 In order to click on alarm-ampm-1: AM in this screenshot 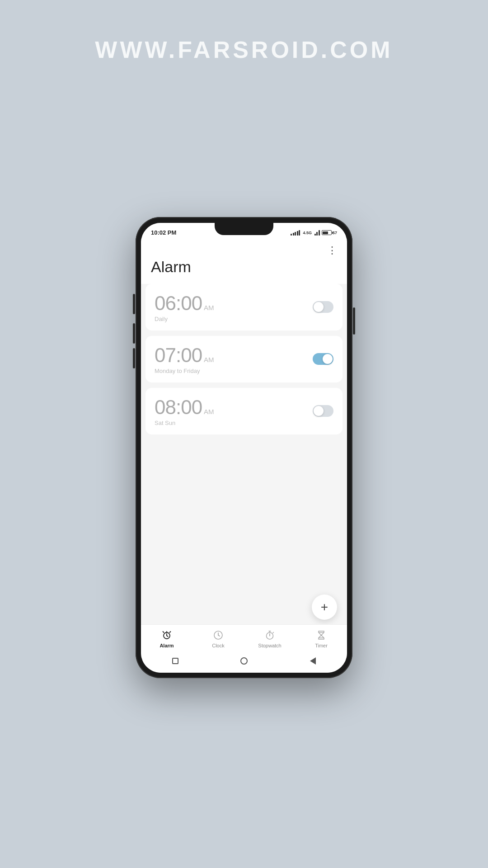, I will do `click(209, 307)`.